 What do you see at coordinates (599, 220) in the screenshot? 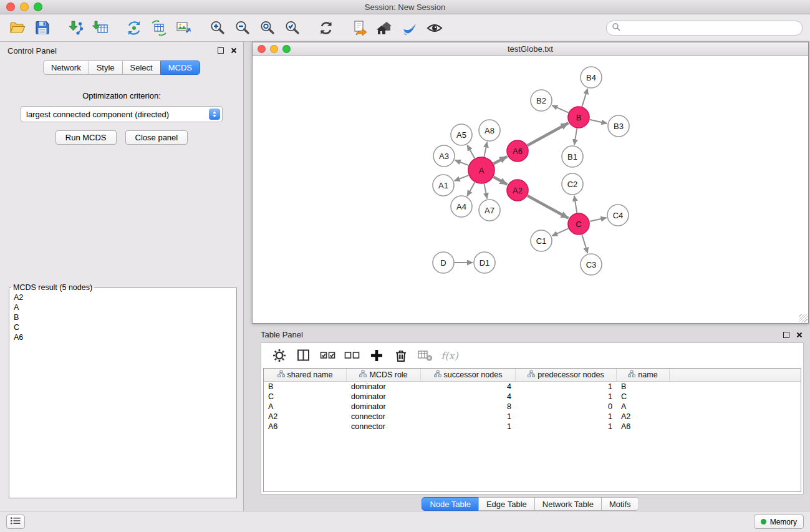
I see `graph-edge-C-C4` at bounding box center [599, 220].